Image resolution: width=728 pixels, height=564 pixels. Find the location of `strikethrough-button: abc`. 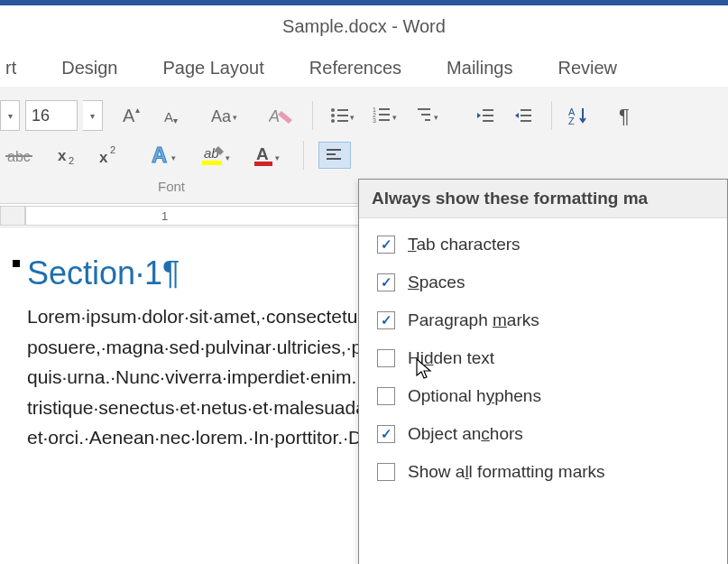

strikethrough-button: abc is located at coordinates (21, 155).